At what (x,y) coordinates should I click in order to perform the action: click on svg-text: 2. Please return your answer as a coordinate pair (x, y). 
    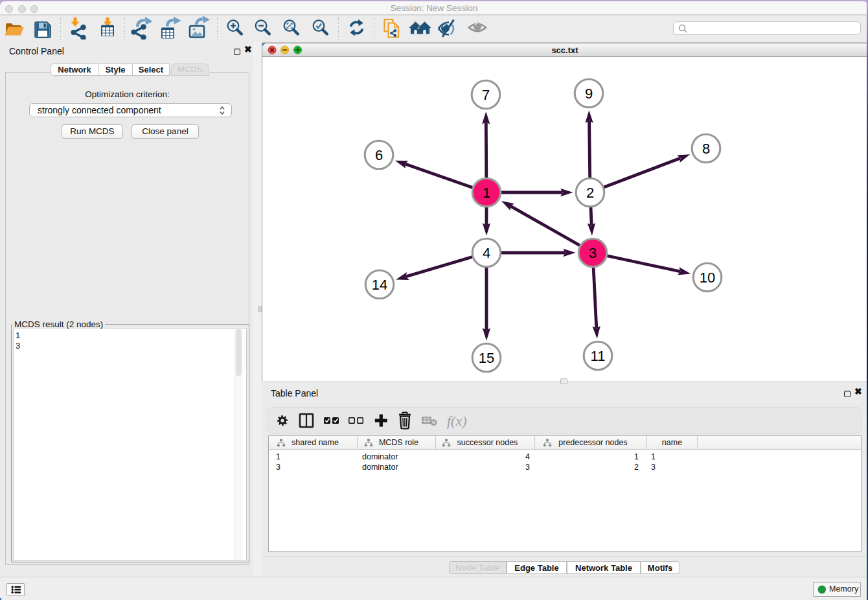
    Looking at the image, I should click on (590, 193).